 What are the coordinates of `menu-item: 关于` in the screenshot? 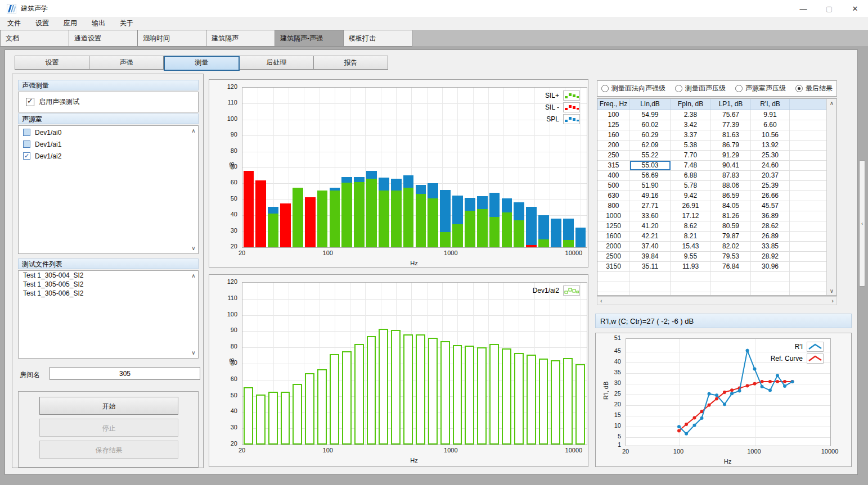 It's located at (127, 24).